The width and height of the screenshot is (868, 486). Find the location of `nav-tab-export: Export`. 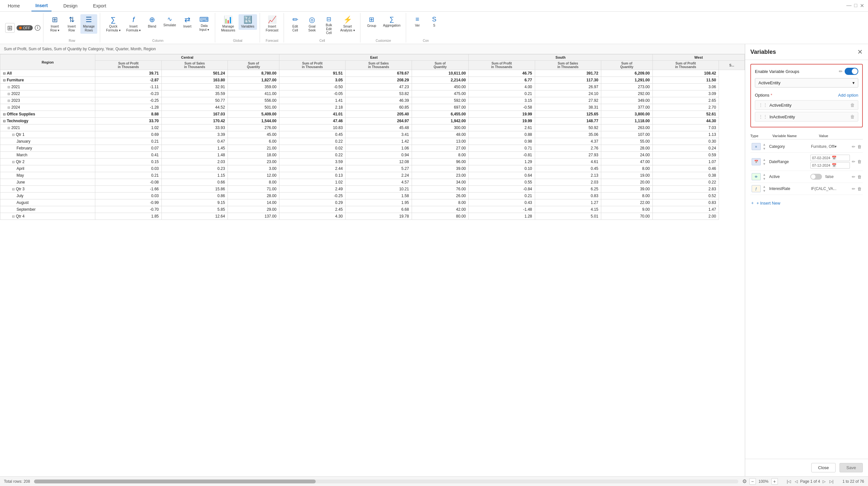

nav-tab-export: Export is located at coordinates (100, 6).